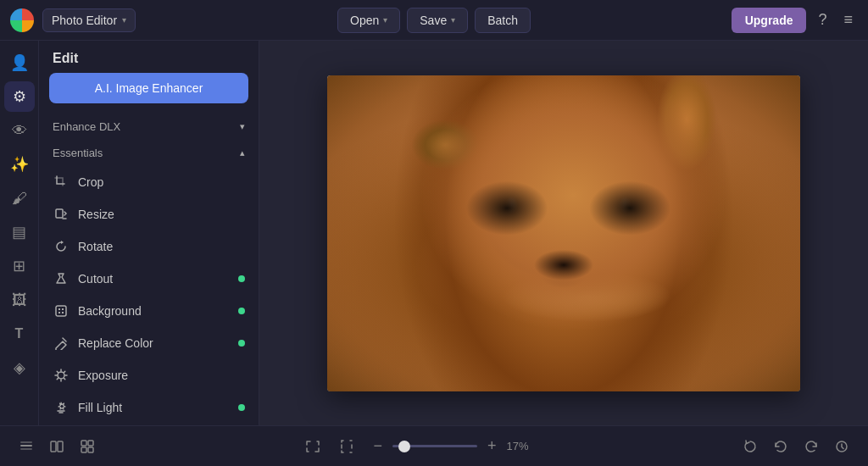 The height and width of the screenshot is (466, 868). What do you see at coordinates (149, 375) in the screenshot?
I see `panel-item-exposure: Exposure` at bounding box center [149, 375].